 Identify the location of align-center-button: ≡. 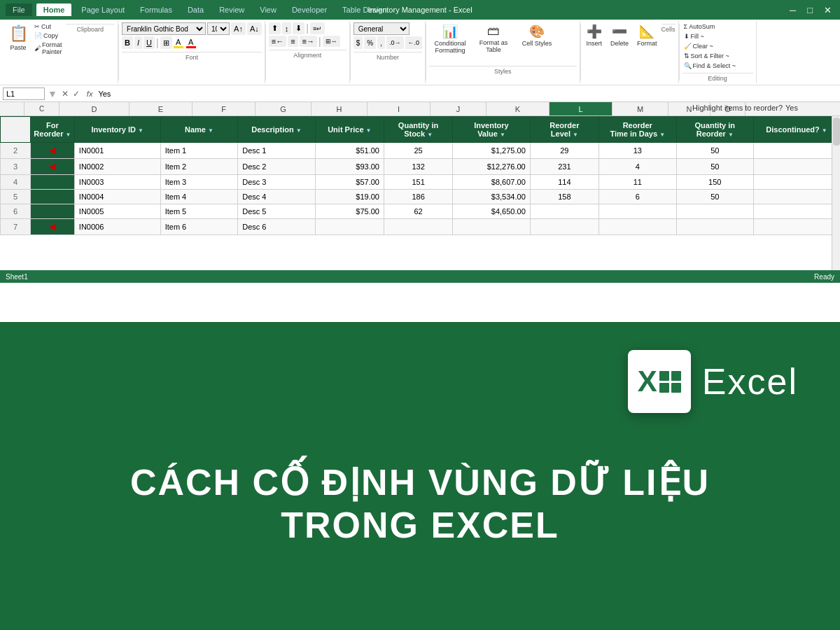
(293, 41).